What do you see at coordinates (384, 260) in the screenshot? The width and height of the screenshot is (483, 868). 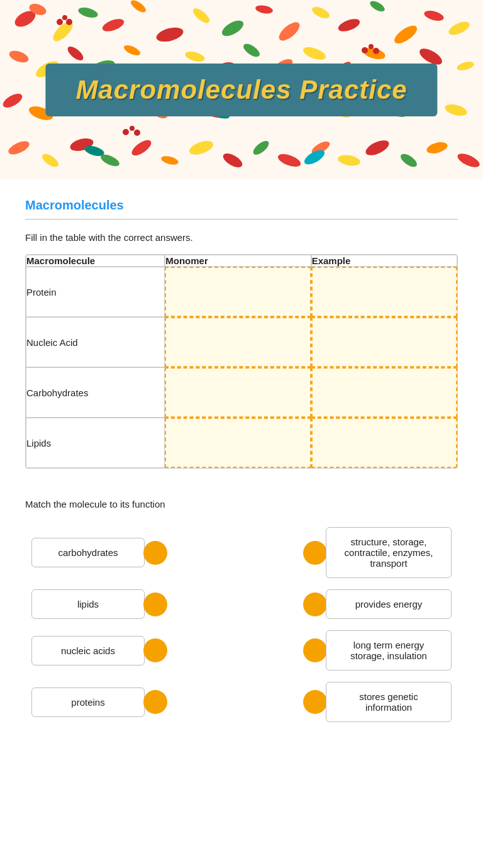 I see `col-header-example: Example` at bounding box center [384, 260].